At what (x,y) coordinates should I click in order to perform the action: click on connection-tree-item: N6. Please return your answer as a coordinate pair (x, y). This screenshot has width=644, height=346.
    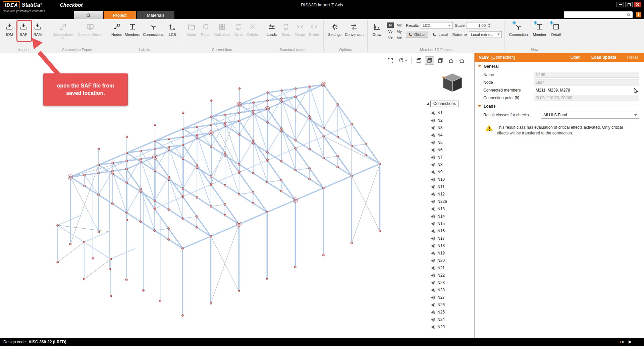
    Looking at the image, I should click on (452, 150).